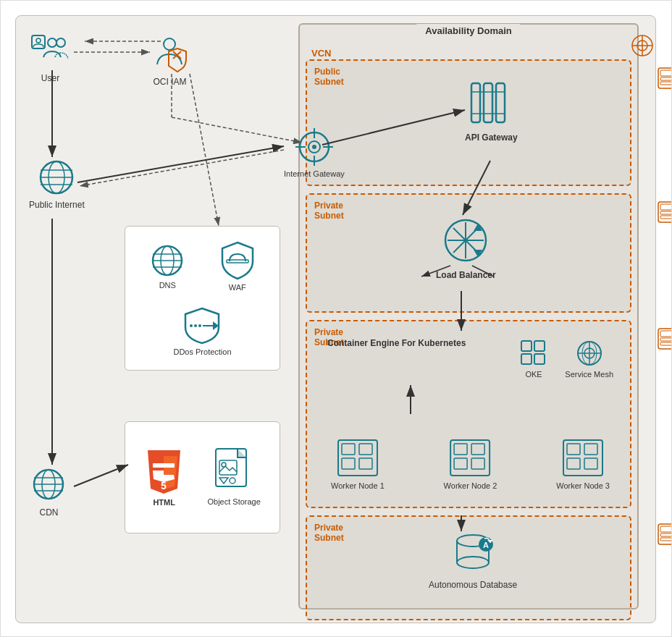  I want to click on svg-text: A, so click(486, 545).